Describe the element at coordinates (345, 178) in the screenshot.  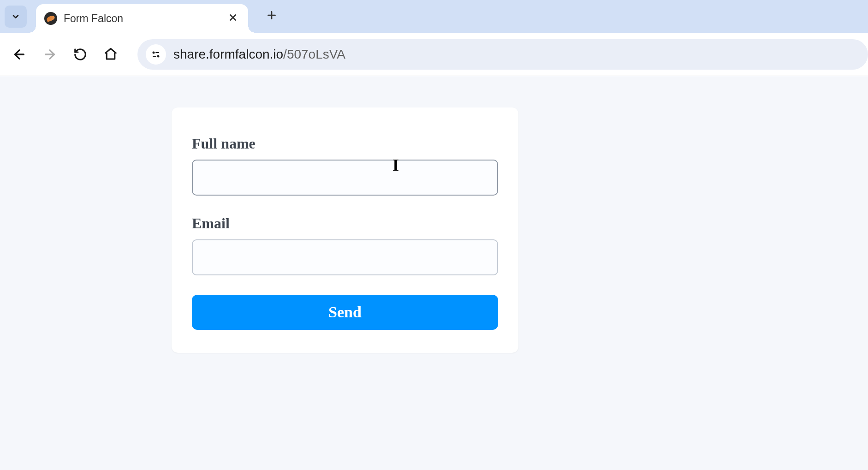
I see `fullname-input` at that location.